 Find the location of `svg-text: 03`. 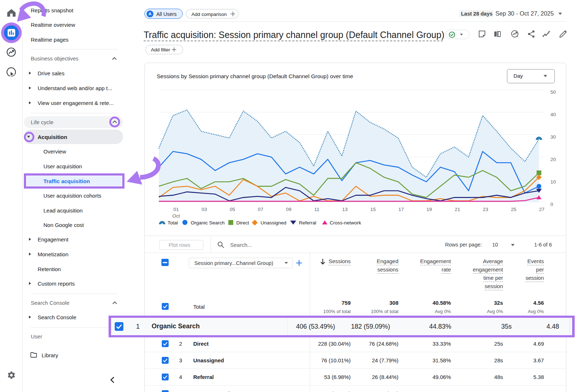

svg-text: 03 is located at coordinates (204, 209).